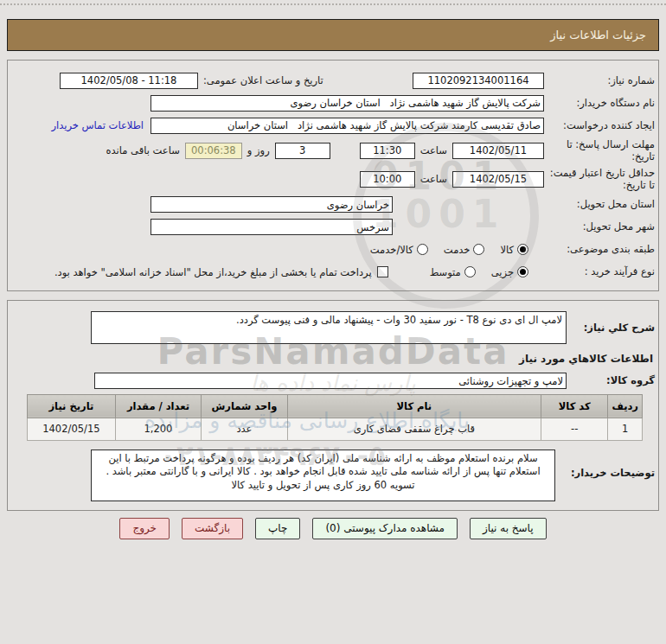  I want to click on buyer-contact-link: اطلاعات تماس خریدار, so click(97, 125).